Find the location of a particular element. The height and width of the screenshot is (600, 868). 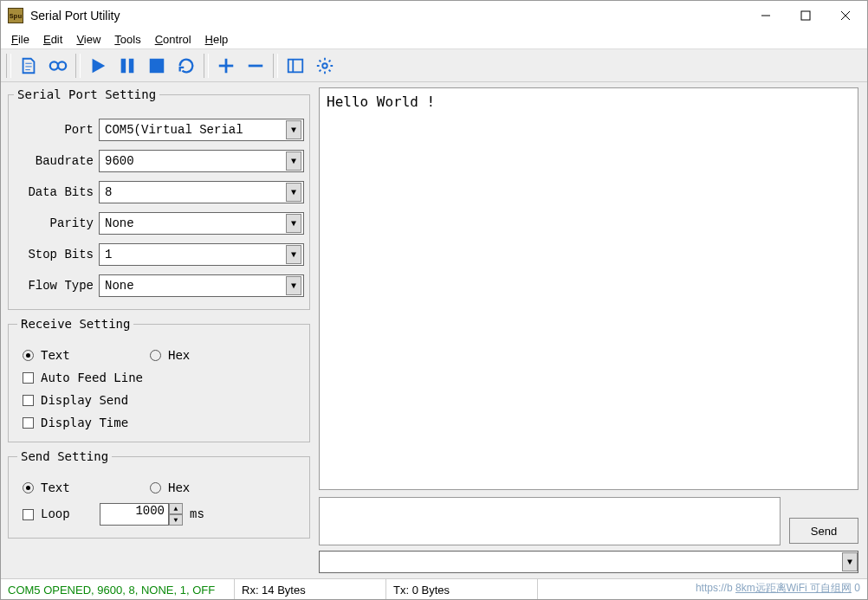

display-send-label: Display Send is located at coordinates (85, 400).